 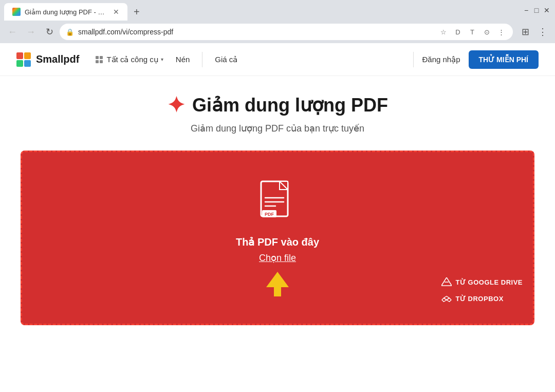 I want to click on nav-right: Đăng nhập THỬ MIỄN PHÍ, so click(x=476, y=60).